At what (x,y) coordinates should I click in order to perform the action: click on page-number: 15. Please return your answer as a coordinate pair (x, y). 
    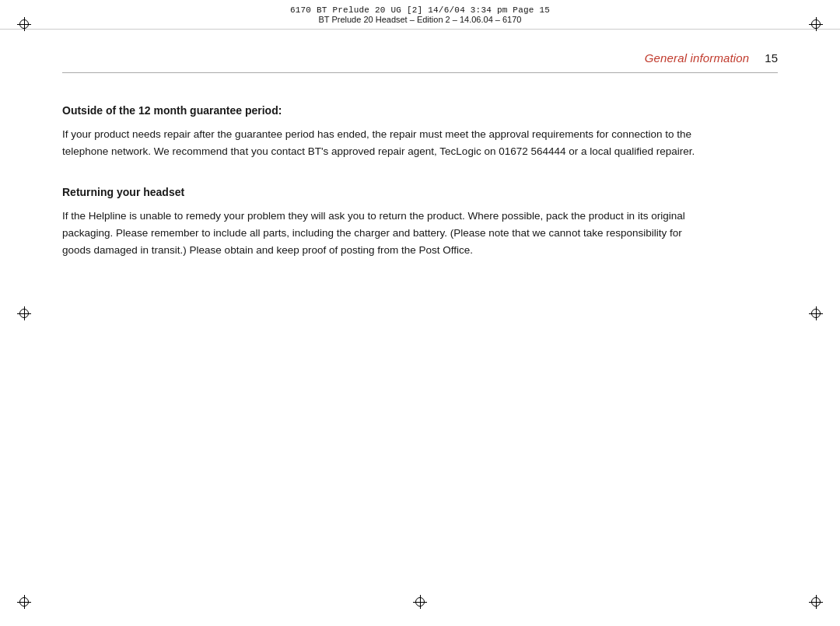
    Looking at the image, I should click on (772, 58).